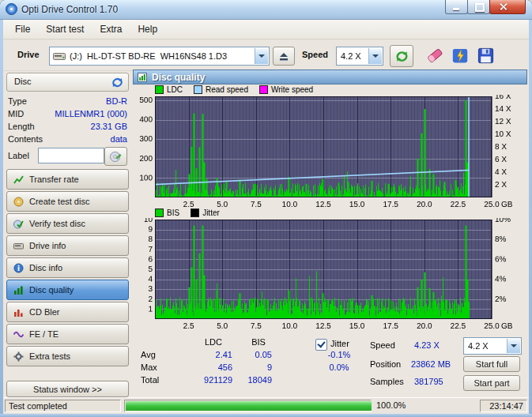 The height and width of the screenshot is (417, 532). Describe the element at coordinates (65, 29) in the screenshot. I see `menu-start-test: Start test` at that location.